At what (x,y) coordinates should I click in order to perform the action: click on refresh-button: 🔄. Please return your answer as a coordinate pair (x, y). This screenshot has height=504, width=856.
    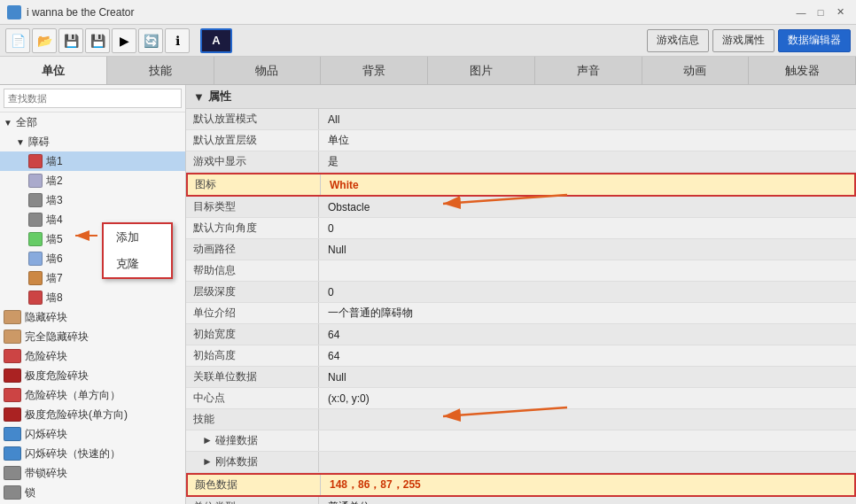
    Looking at the image, I should click on (151, 41).